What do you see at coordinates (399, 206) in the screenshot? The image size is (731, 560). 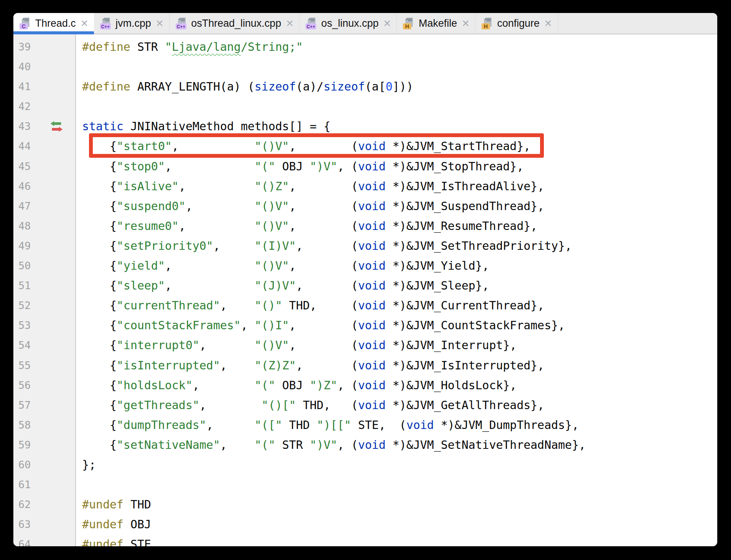 I see `code-line-47: {"suspend0", "()V", (void *)&JVM_Suspend…` at bounding box center [399, 206].